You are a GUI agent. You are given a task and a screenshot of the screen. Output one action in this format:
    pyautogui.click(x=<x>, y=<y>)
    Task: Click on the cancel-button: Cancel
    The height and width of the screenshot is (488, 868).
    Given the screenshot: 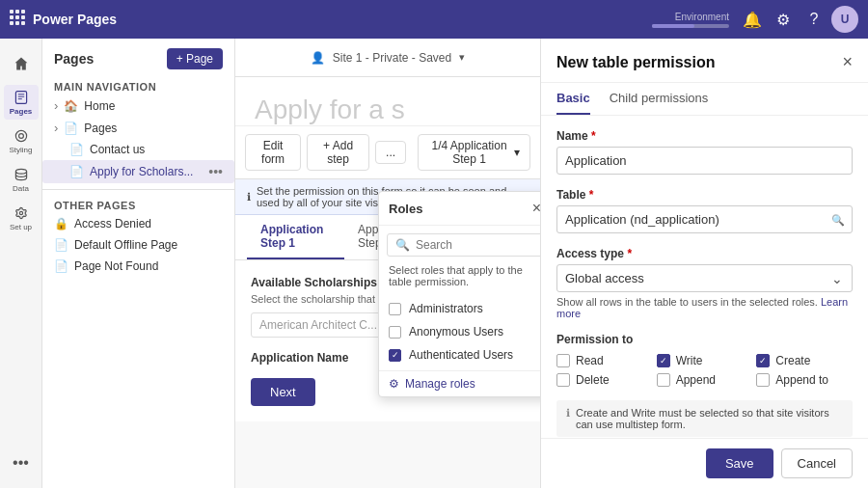 What is the action you would take?
    pyautogui.click(x=817, y=463)
    